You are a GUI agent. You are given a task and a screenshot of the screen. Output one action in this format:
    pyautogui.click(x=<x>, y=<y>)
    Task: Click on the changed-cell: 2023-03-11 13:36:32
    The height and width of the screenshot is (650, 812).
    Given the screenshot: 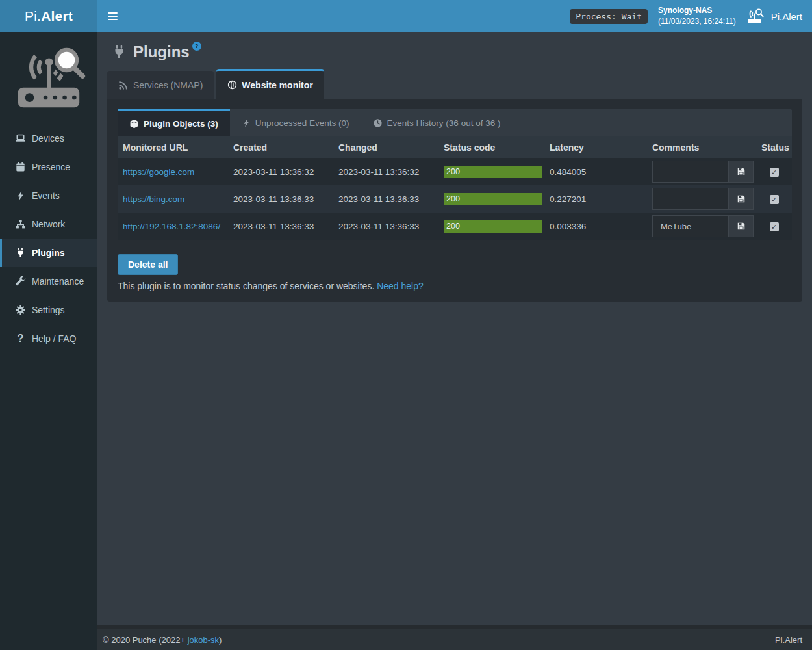 What is the action you would take?
    pyautogui.click(x=386, y=172)
    